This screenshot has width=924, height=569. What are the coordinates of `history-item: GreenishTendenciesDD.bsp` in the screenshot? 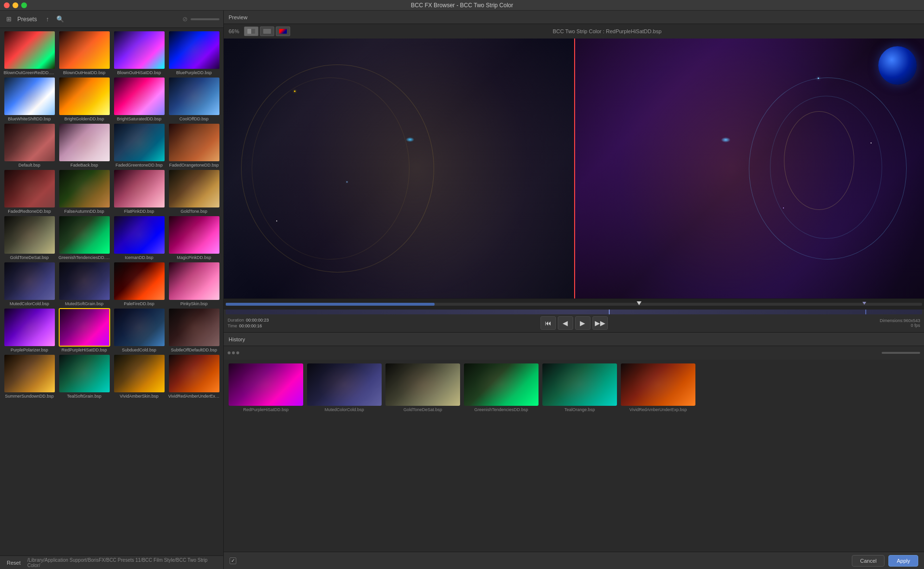 It's located at (501, 388).